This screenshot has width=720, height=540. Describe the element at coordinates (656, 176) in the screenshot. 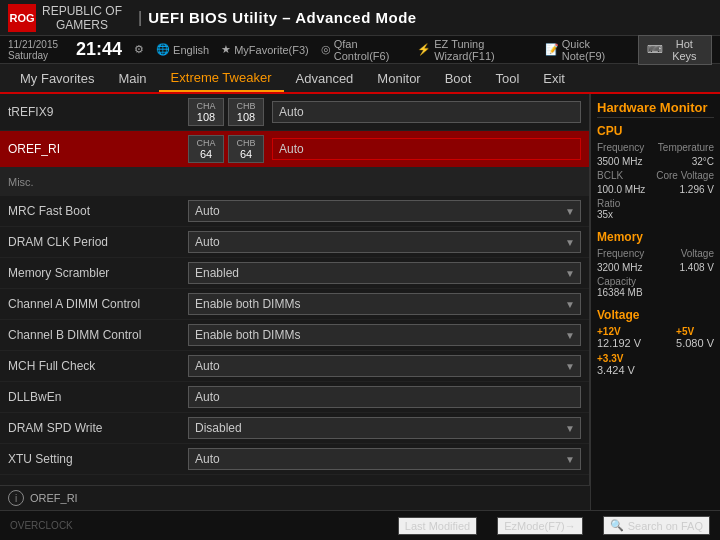

I see `cpu-bclk-row: BCLK Core Voltage` at that location.